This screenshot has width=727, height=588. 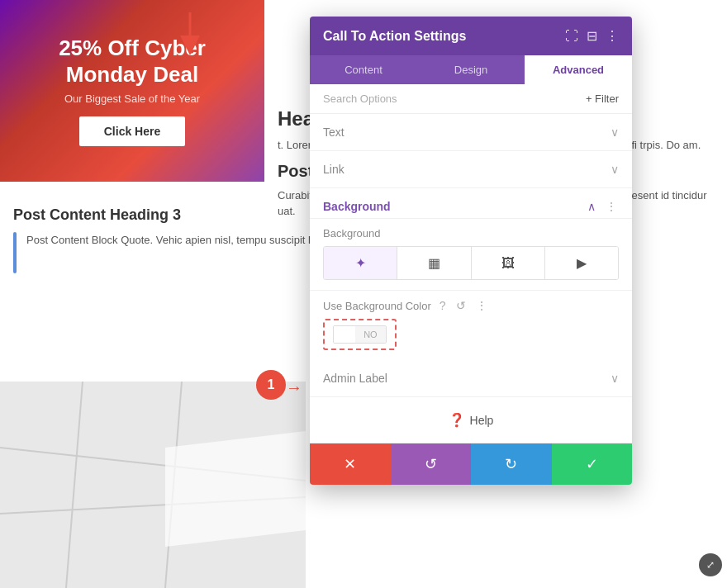 What do you see at coordinates (350, 464) in the screenshot?
I see `cancel-button: ✕` at bounding box center [350, 464].